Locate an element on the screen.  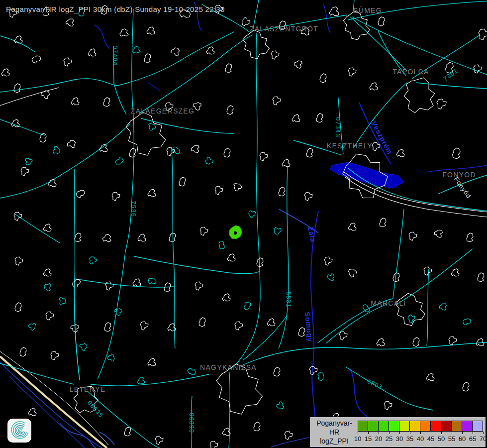
legend-unit: dbZ is located at coordinates (334, 447).